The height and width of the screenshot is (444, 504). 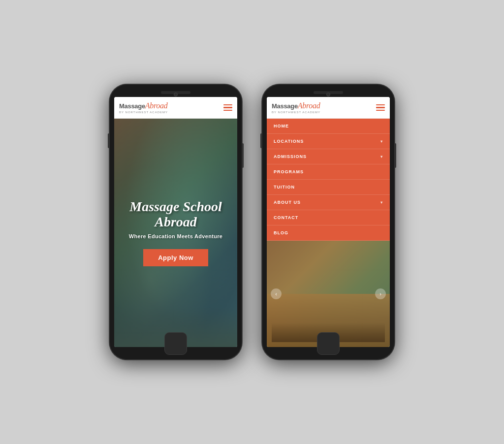 What do you see at coordinates (328, 203) in the screenshot?
I see `nav-item-about-us: ABOUT US ▾` at bounding box center [328, 203].